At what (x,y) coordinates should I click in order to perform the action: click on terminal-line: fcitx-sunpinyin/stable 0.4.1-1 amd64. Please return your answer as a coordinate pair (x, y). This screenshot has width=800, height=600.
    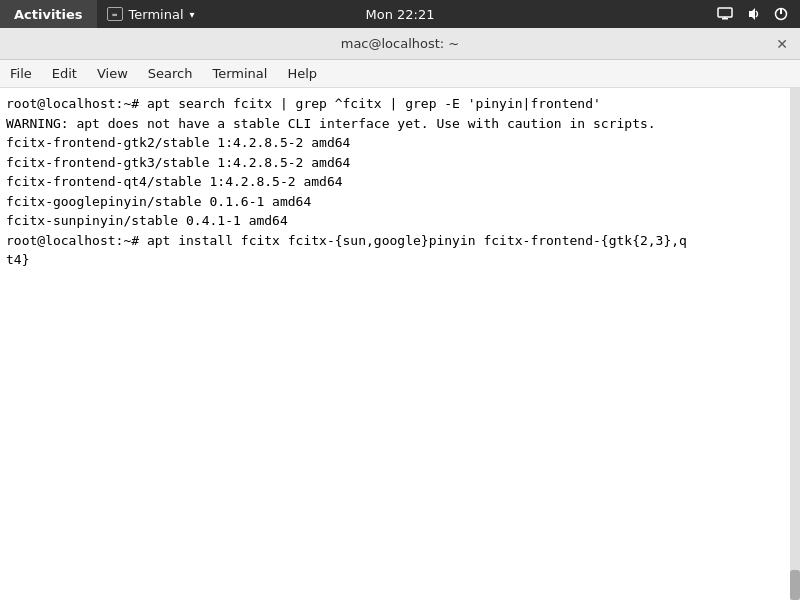
    Looking at the image, I should click on (400, 221).